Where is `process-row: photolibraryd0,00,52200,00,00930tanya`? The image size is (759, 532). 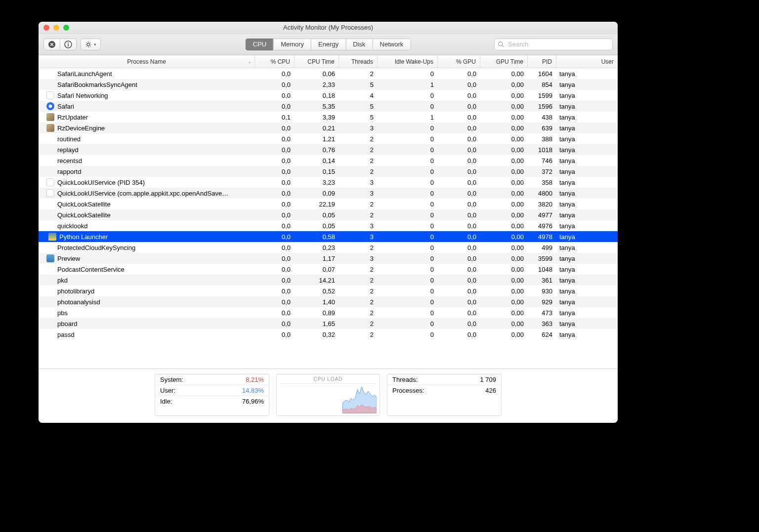 process-row: photolibraryd0,00,52200,00,00930tanya is located at coordinates (328, 291).